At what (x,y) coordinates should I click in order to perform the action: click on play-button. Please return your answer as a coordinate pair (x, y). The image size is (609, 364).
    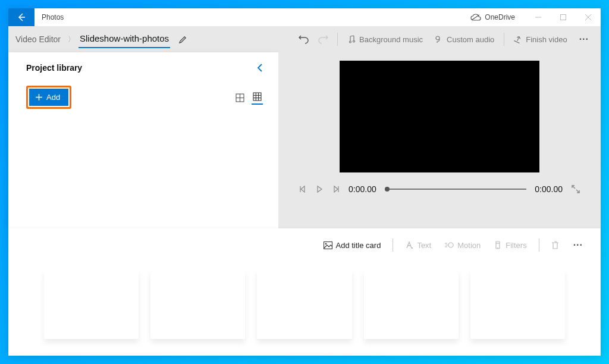
    Looking at the image, I should click on (319, 189).